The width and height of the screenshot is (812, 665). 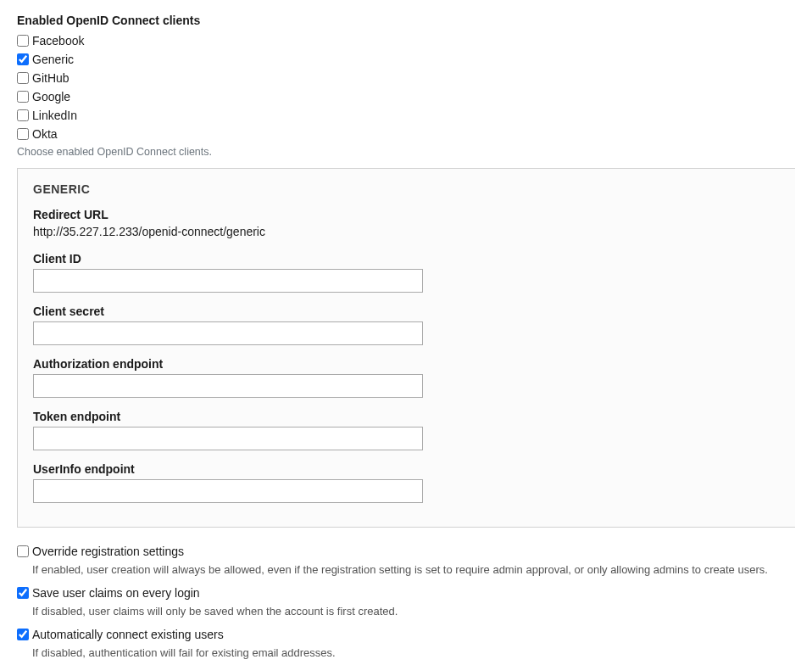 I want to click on auto-connect-label: Automatically connect existing users, so click(x=128, y=634).